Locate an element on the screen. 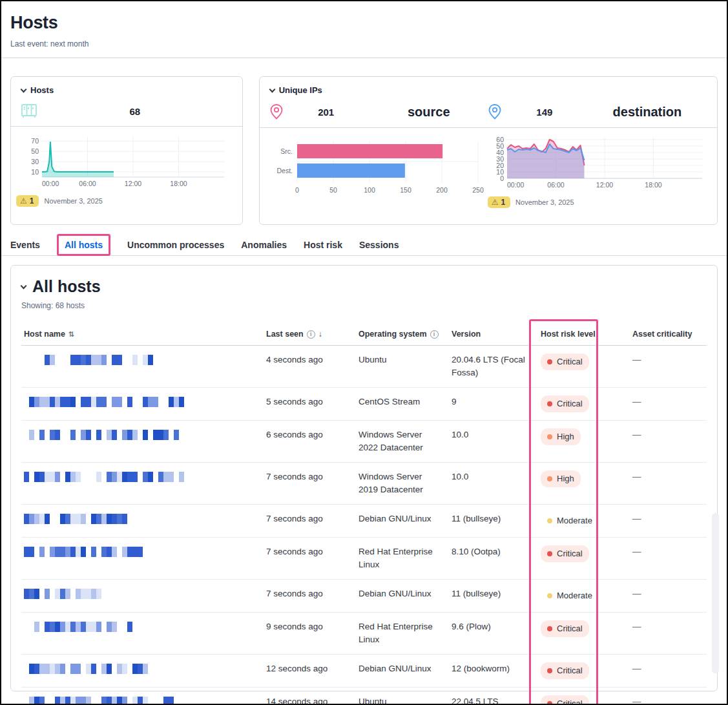 The height and width of the screenshot is (705, 728). unique-ips-line-chart: 010203040506000:0006:0012:0018:00 is located at coordinates (598, 165).